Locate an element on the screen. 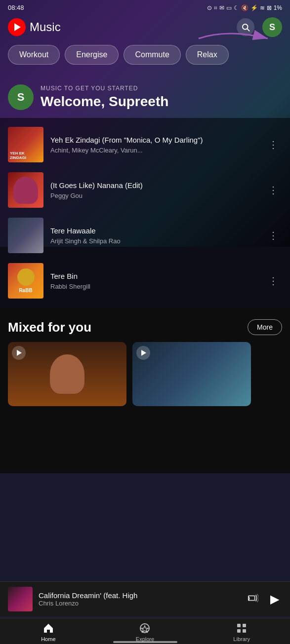 The width and height of the screenshot is (290, 644). search-icon is located at coordinates (246, 27).